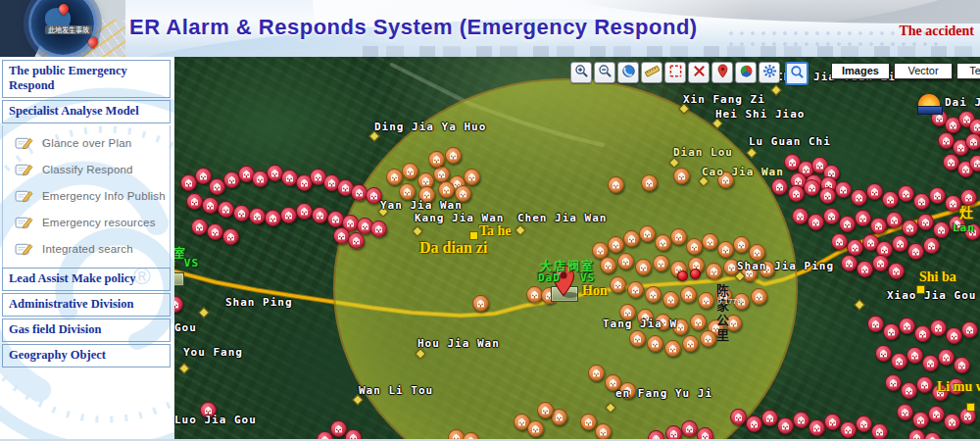  I want to click on zoom-in-button, so click(581, 73).